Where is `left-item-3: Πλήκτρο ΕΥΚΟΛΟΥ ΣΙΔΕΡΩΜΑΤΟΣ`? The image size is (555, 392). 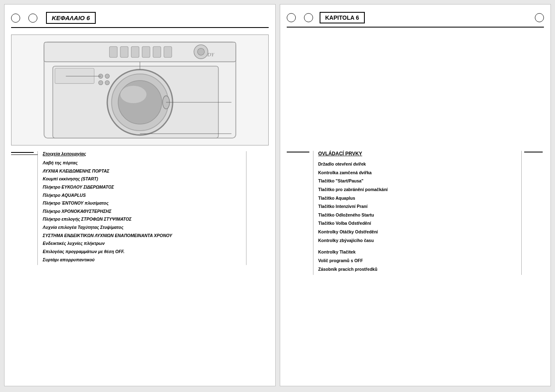 left-item-3: Πλήκτρο ΕΥΚΟΛΟΥ ΣΙΔΕΡΩΜΑΤΟΣ is located at coordinates (142, 187).